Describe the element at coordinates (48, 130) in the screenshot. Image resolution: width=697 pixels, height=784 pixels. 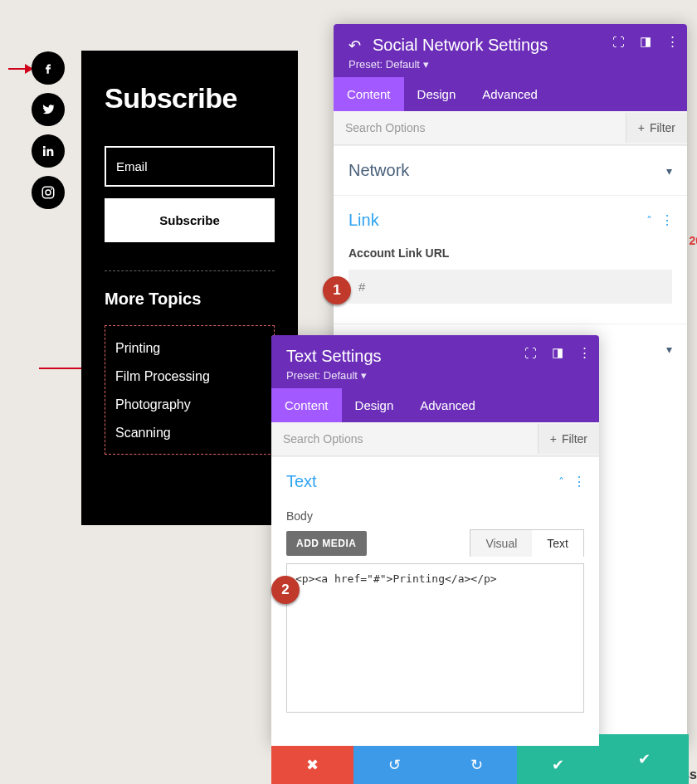
I see `social-icon-column` at that location.